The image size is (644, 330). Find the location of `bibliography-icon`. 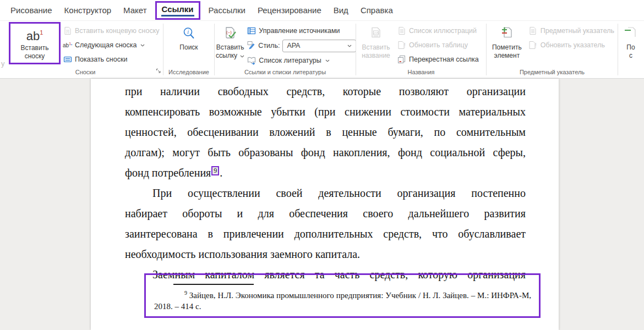

bibliography-icon is located at coordinates (251, 61).